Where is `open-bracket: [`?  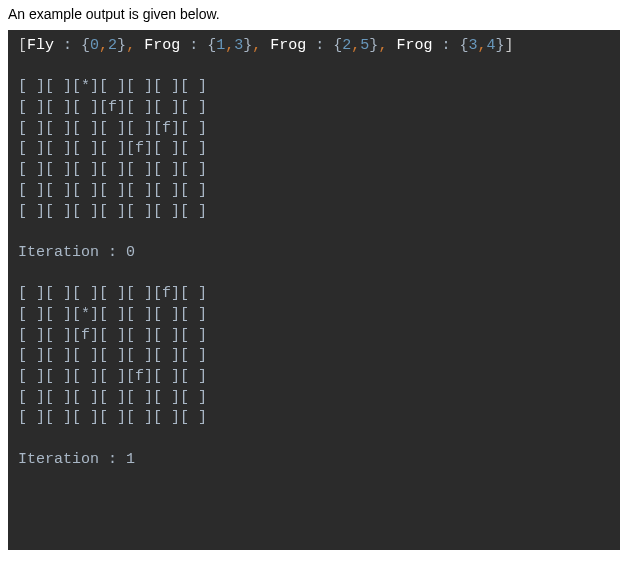
open-bracket: [ is located at coordinates (22, 46).